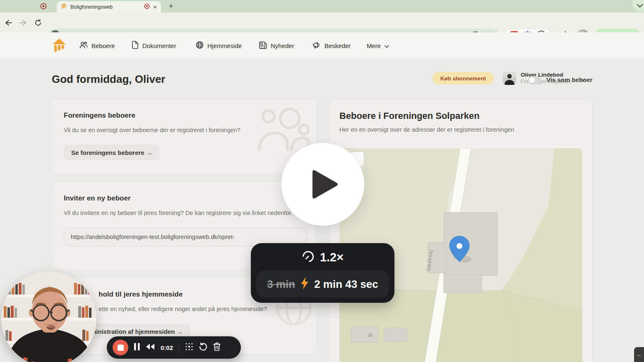 The image size is (644, 362). Describe the element at coordinates (322, 22) in the screenshot. I see `browser-toolbar: app.boligforeningsweb.dk/dashboard 3` at that location.